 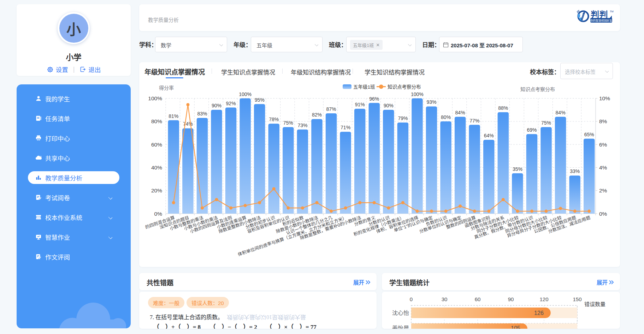 What do you see at coordinates (612, 11) in the screenshot?
I see `svg-text: TM` at bounding box center [612, 11].